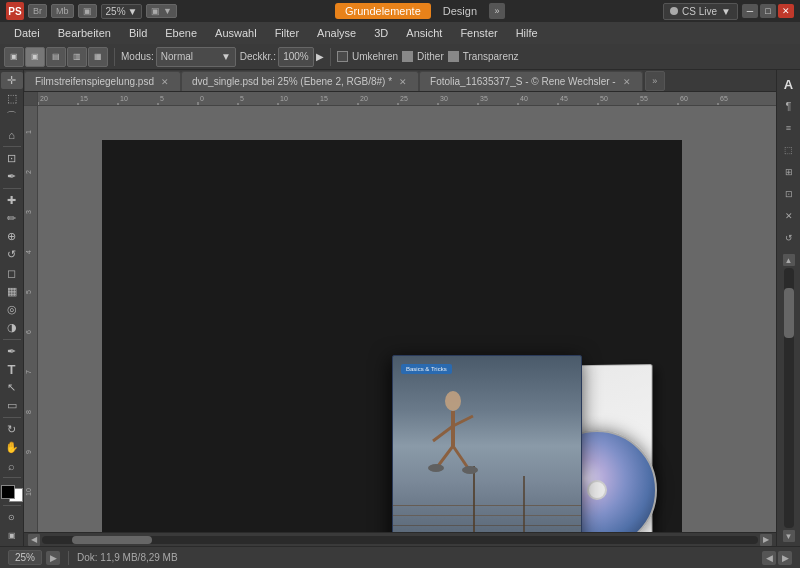  Describe the element at coordinates (56, 57) in the screenshot. I see `shape-btn-3: ▤` at that location.